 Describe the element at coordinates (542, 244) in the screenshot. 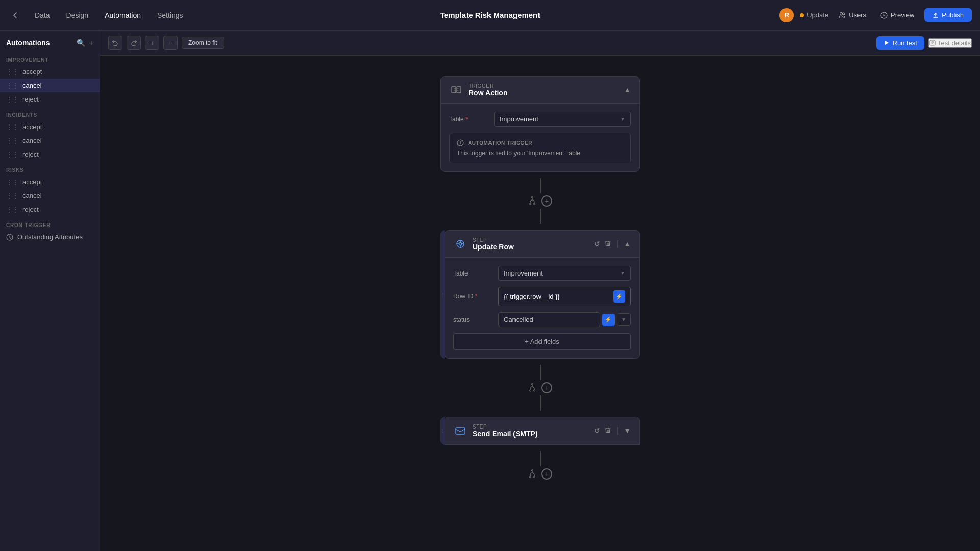

I see `step1-card-header: Step Update Row ↺ | ▲` at that location.